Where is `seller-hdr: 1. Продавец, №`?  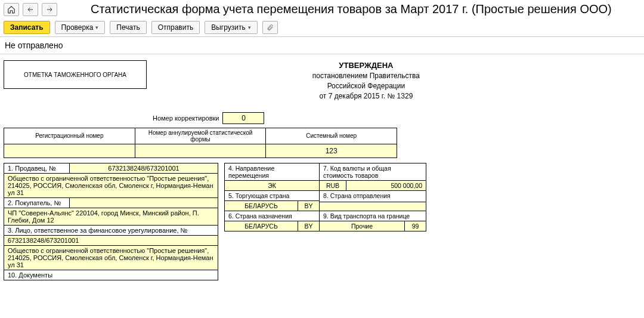
seller-hdr: 1. Продавец, № is located at coordinates (37, 168).